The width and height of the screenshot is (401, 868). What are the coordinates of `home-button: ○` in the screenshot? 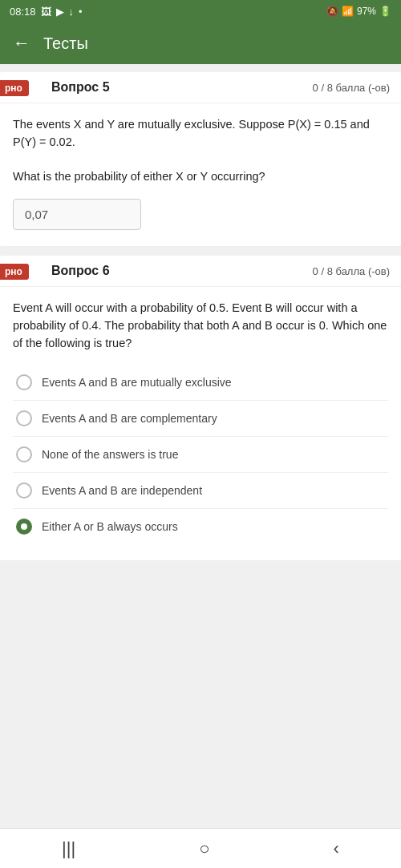 It's located at (204, 849).